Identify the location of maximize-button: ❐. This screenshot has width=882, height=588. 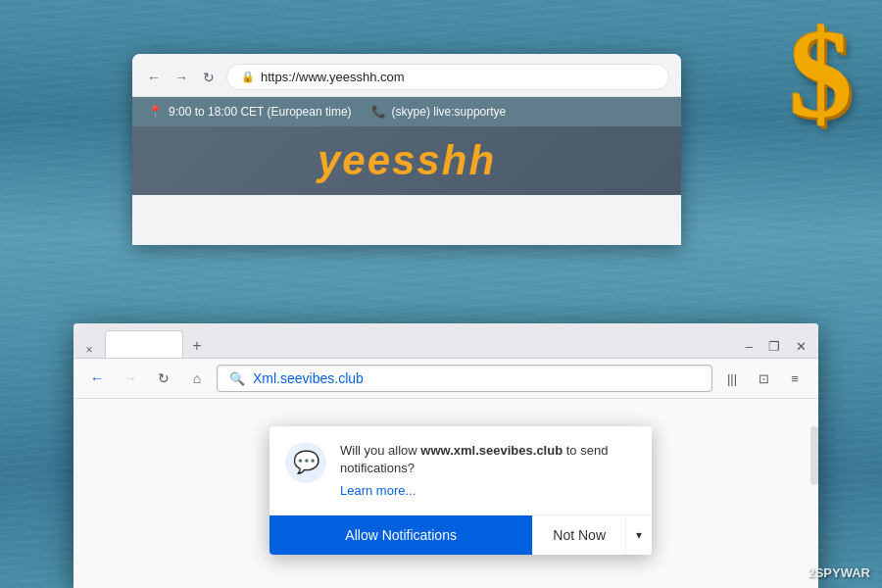
(774, 347).